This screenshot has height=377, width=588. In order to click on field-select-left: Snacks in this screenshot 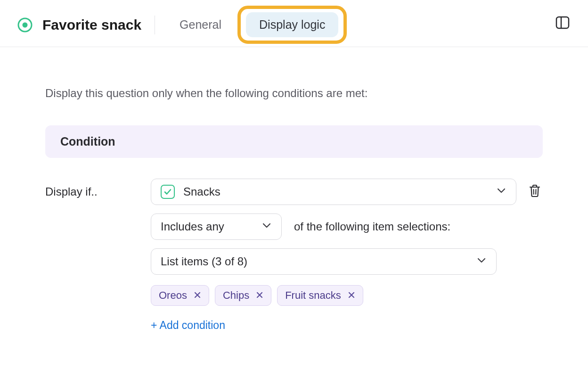, I will do `click(190, 192)`.